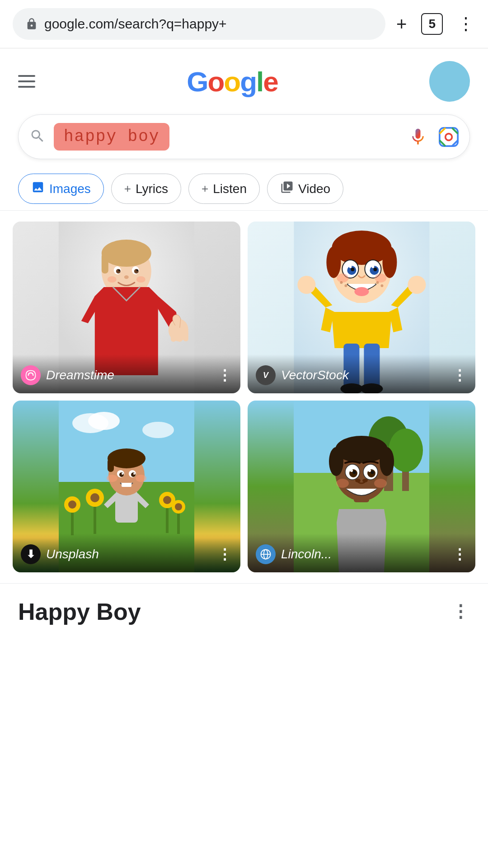  What do you see at coordinates (460, 375) in the screenshot?
I see `vectorstock-menu-button: ⋮` at bounding box center [460, 375].